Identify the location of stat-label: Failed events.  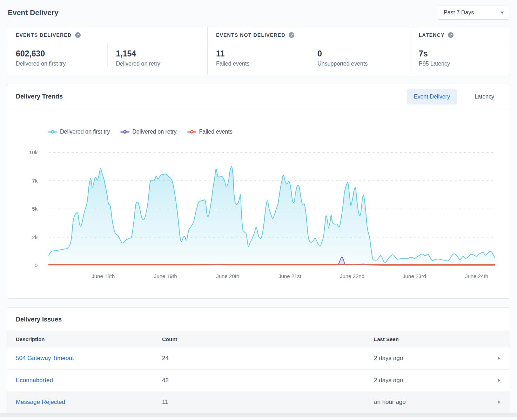
(258, 64).